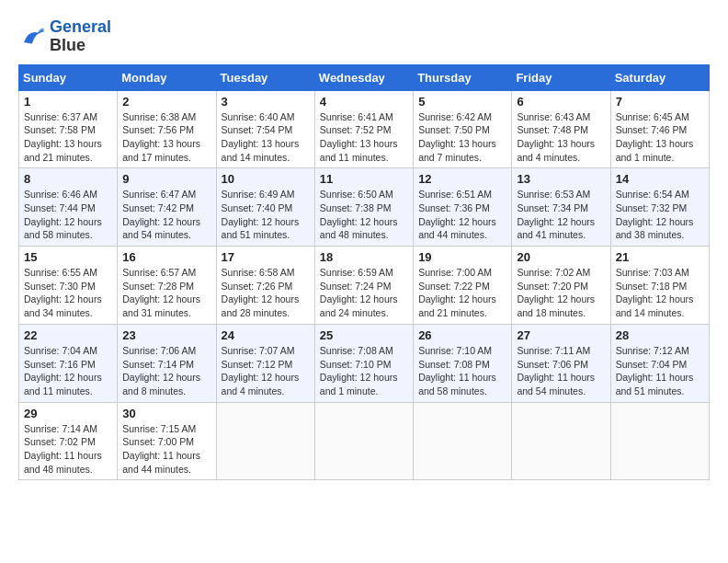  Describe the element at coordinates (462, 258) in the screenshot. I see `day-number: 19` at that location.